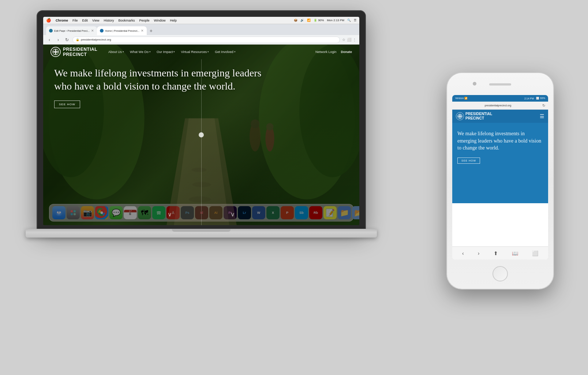 This screenshot has height=375, width=588. I want to click on logo-icon, so click(56, 52).